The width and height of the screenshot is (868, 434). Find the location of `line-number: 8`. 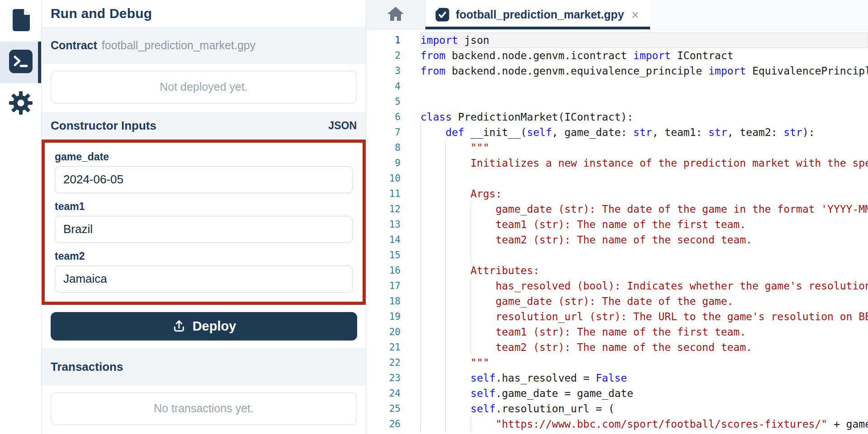

line-number: 8 is located at coordinates (383, 148).